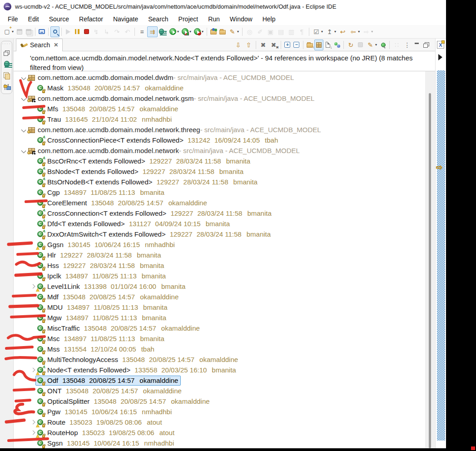  What do you see at coordinates (7, 44) in the screenshot?
I see `drag-handle: ····` at bounding box center [7, 44].